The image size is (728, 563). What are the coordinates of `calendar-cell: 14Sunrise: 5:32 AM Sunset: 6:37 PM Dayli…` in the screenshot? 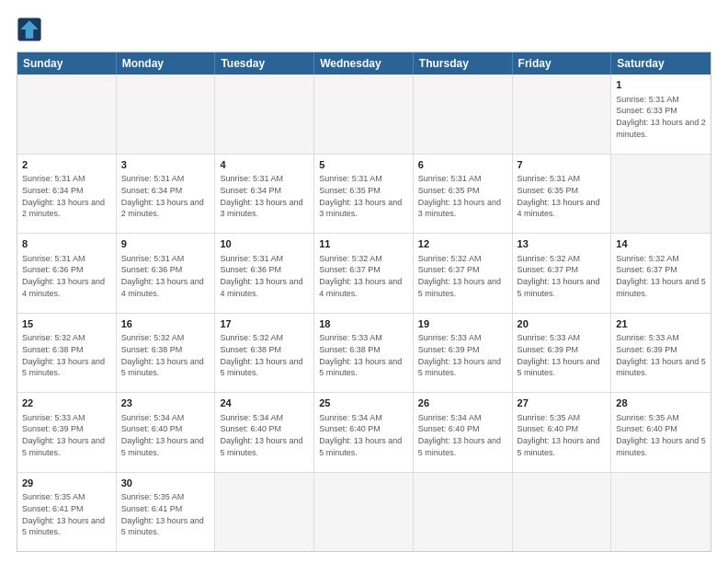 It's located at (661, 273).